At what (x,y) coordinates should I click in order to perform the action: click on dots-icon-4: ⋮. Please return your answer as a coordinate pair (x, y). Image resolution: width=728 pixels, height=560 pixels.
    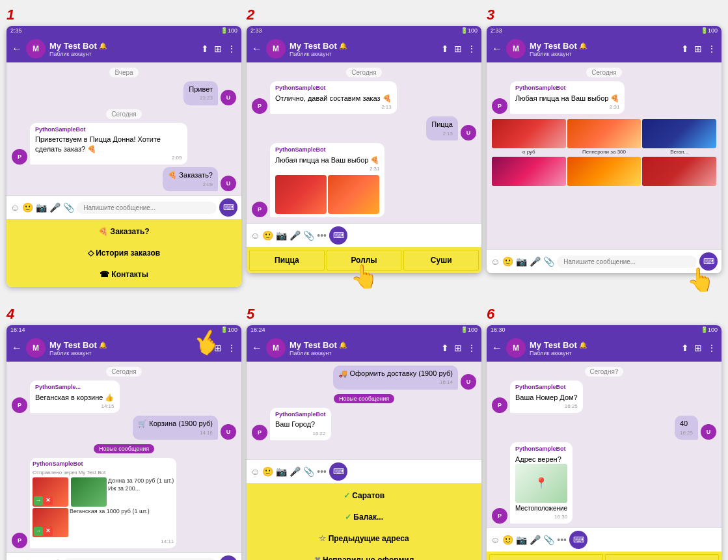
    Looking at the image, I should click on (232, 348).